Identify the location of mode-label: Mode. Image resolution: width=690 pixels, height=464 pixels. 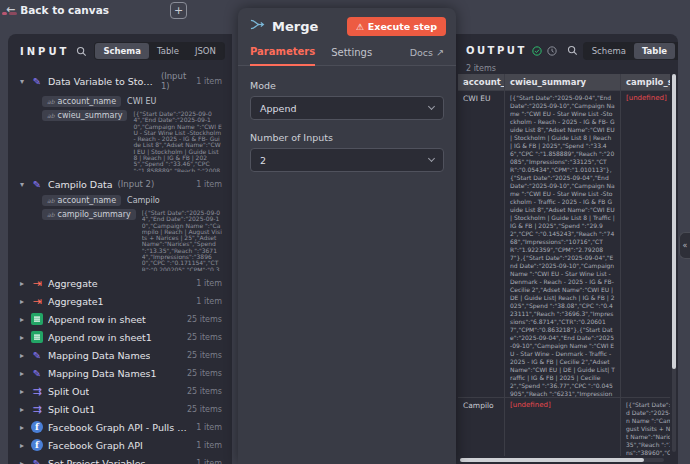
(347, 86).